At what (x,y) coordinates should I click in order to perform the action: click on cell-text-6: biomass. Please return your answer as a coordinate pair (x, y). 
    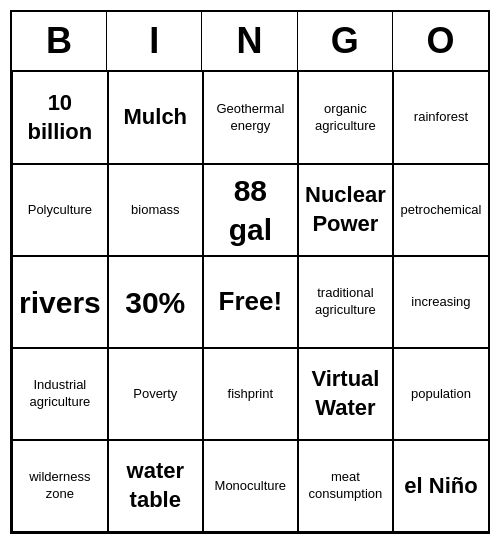
    Looking at the image, I should click on (155, 210).